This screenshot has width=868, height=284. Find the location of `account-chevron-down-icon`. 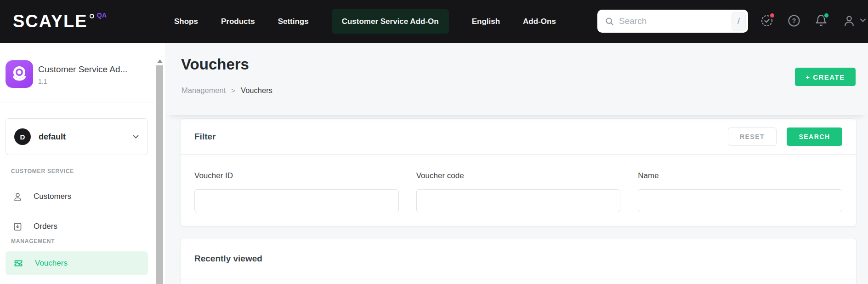

account-chevron-down-icon is located at coordinates (863, 20).